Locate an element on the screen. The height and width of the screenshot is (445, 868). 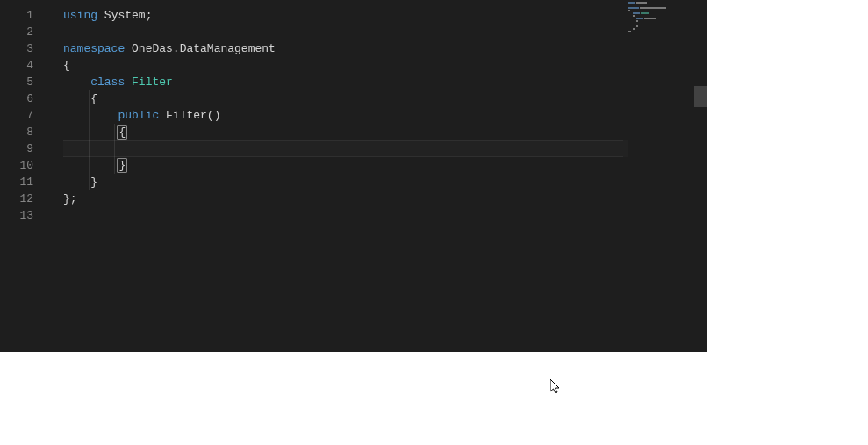
line-number: 12 is located at coordinates (17, 198).